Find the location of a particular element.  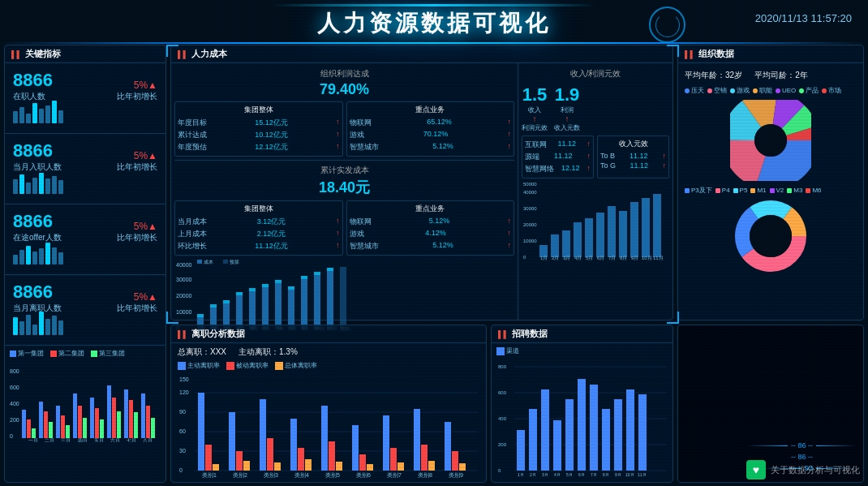

svg-text: 10000 is located at coordinates (531, 241).